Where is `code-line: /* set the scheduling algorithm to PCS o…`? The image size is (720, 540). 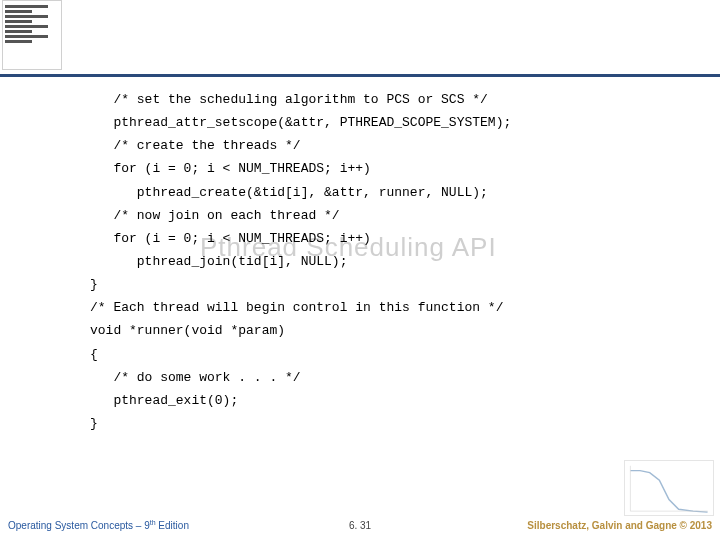
code-line: /* set the scheduling algorithm to PCS o… is located at coordinates (390, 100).